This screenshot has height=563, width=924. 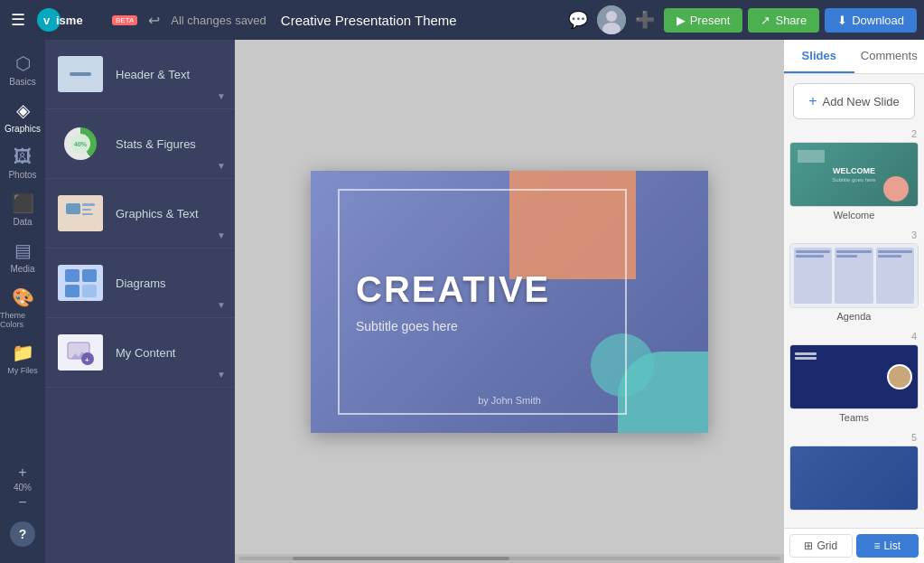 I want to click on share-icon: ↗, so click(x=766, y=20).